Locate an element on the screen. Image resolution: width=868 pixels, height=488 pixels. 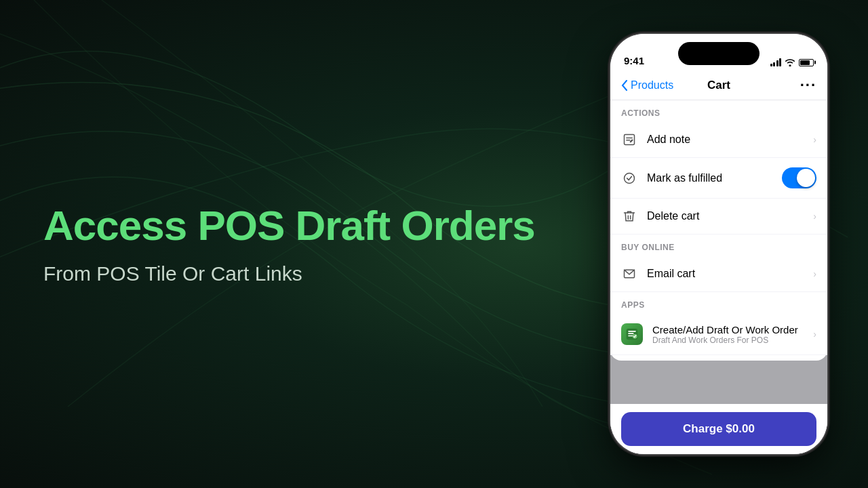
draft-app-text-block: Create/Add Draft Or Work Order Draft And… is located at coordinates (728, 335).